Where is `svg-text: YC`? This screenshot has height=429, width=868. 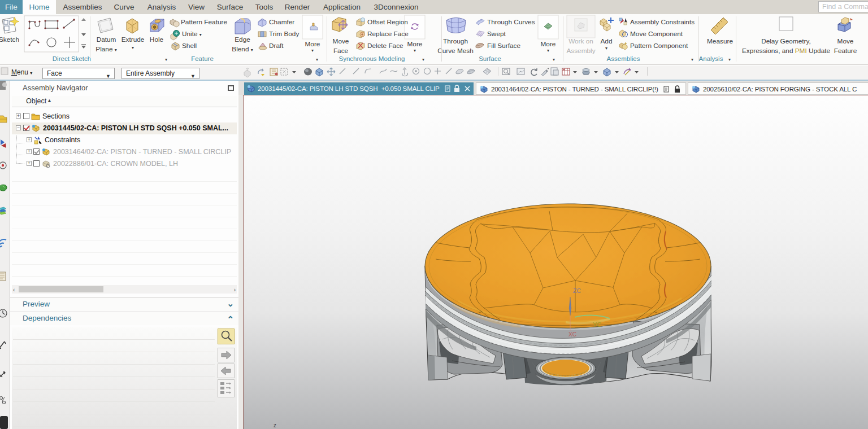
svg-text: YC is located at coordinates (597, 325).